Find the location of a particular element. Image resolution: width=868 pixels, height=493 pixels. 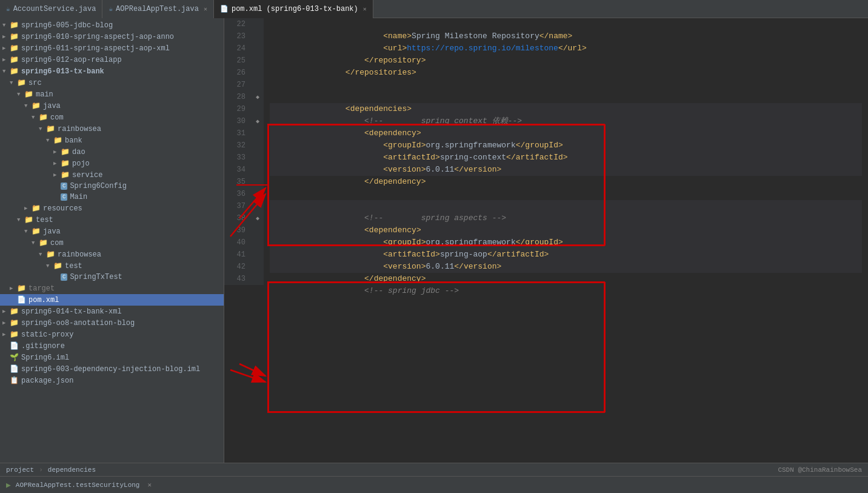

line-num: 30 is located at coordinates (238, 121).